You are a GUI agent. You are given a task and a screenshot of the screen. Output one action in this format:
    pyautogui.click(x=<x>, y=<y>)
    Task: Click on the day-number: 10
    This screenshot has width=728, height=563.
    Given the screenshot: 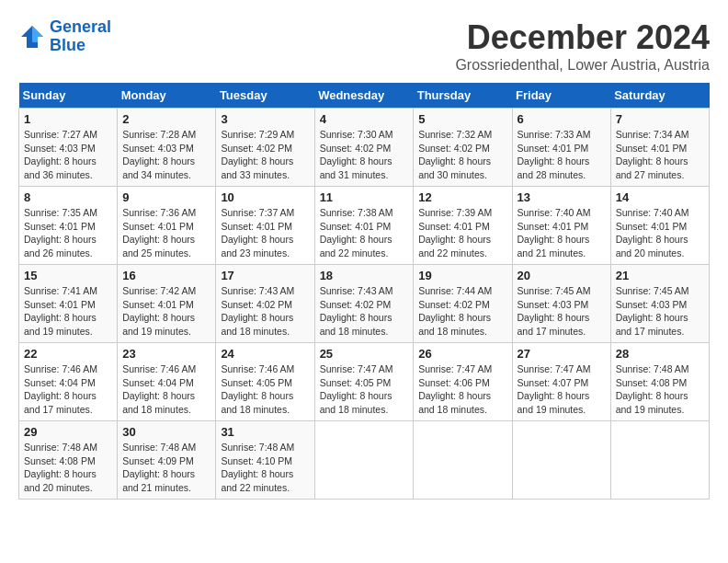 What is the action you would take?
    pyautogui.click(x=265, y=197)
    